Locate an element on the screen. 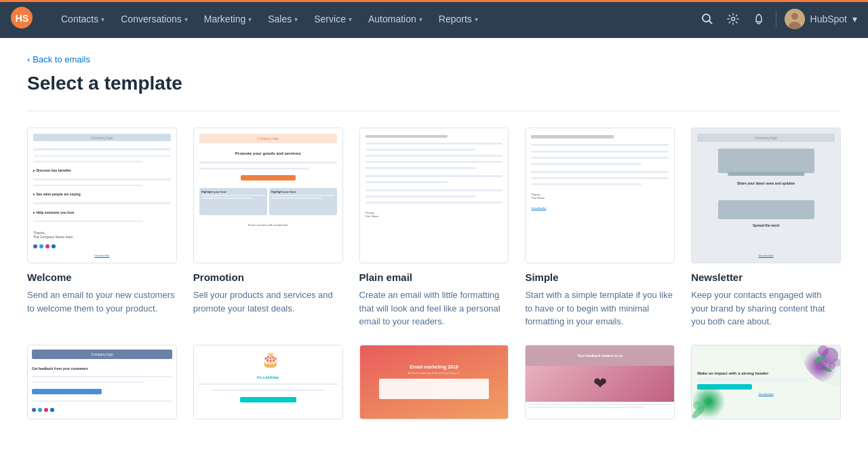 The height and width of the screenshot is (471, 868). template-desc-plain: Create an email with little formatting t… is located at coordinates (434, 308).